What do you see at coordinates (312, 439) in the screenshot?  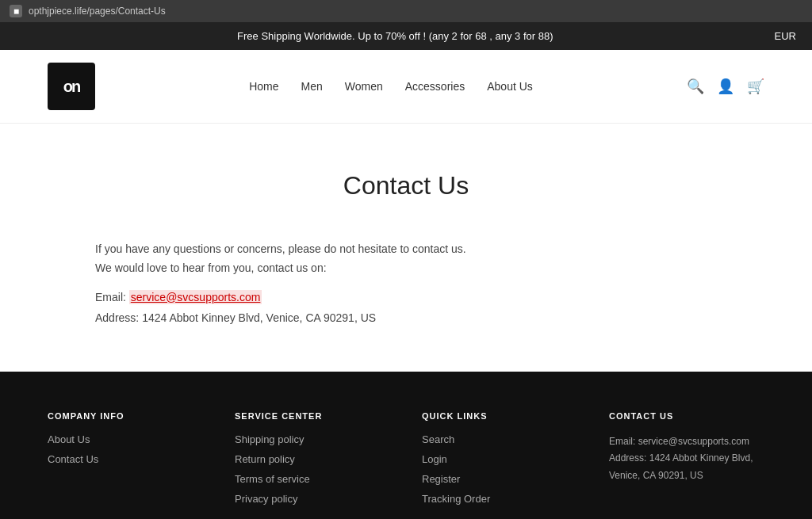 I see `footer-shipping-link: Shipping policy` at bounding box center [312, 439].